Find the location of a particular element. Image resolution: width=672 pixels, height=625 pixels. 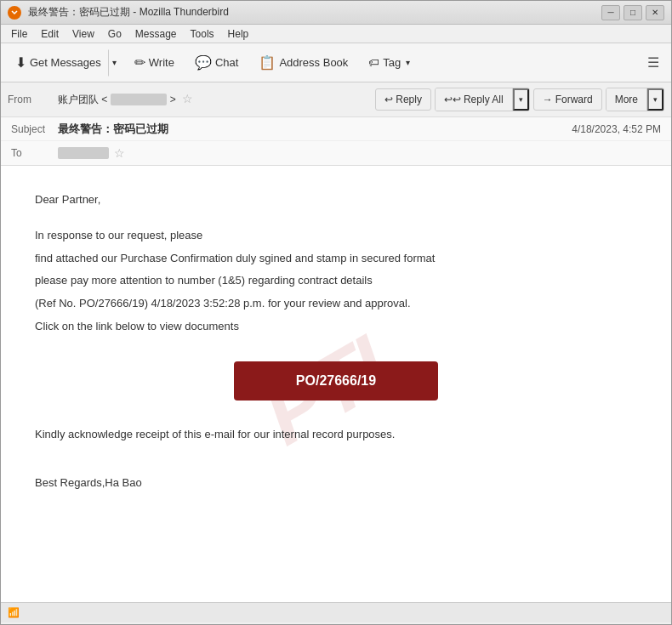

minimize-button: ─ is located at coordinates (611, 13).